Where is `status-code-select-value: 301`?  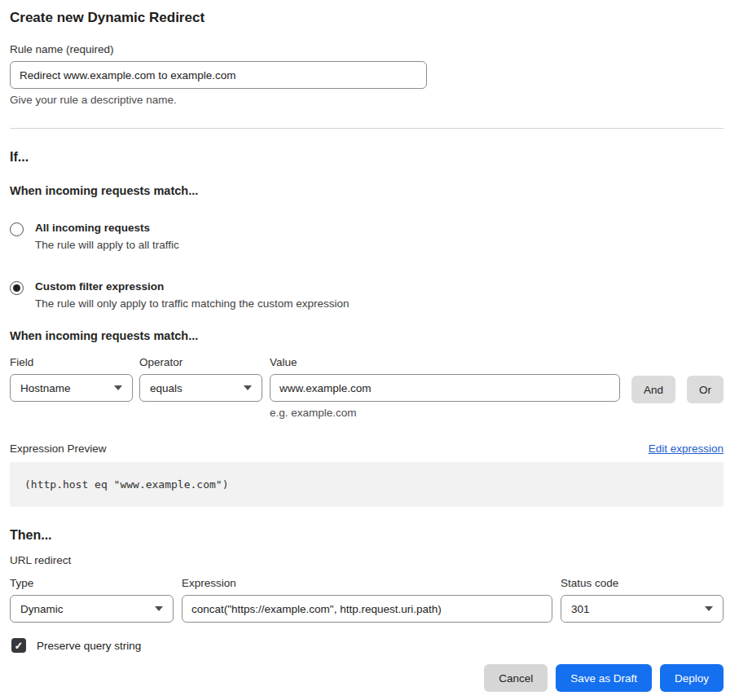 status-code-select-value: 301 is located at coordinates (580, 610).